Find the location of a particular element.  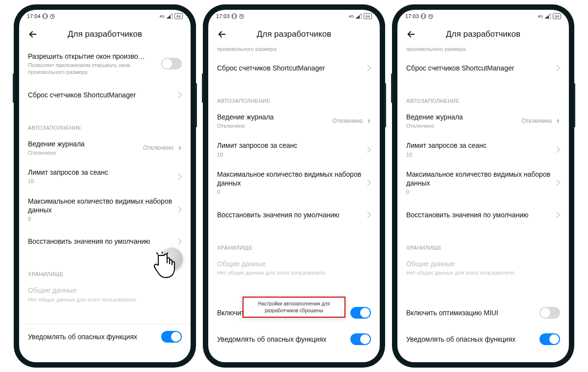

row-subtitle: Отключено is located at coordinates (274, 126).